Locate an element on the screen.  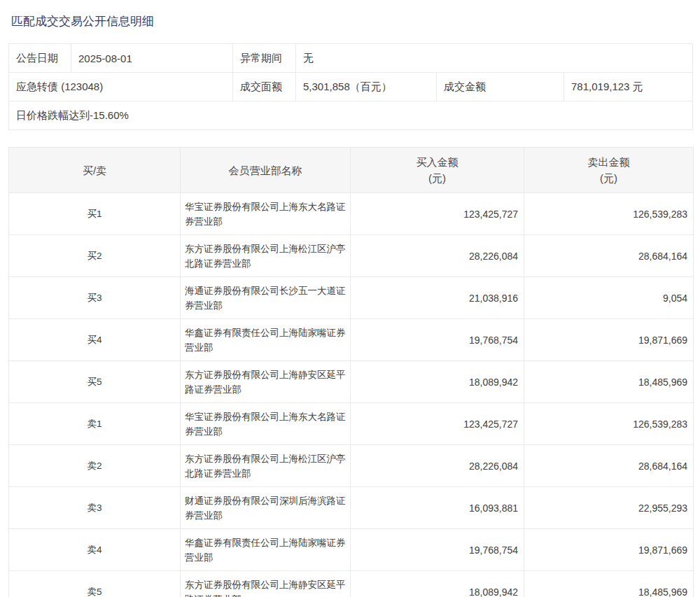
turnover-value: 781,019,123 元 is located at coordinates (629, 87).